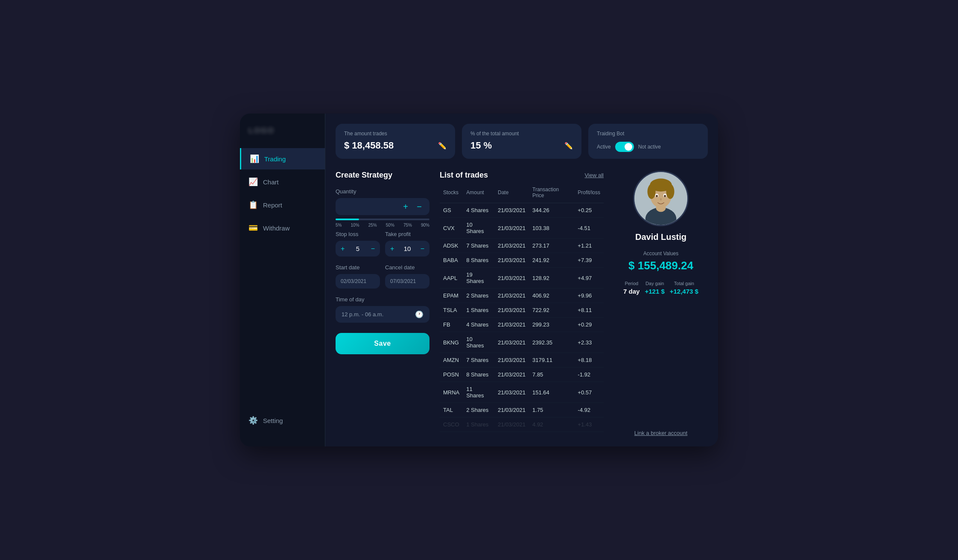  I want to click on sidebar-item-setting: ⚙️ Setting, so click(283, 420).